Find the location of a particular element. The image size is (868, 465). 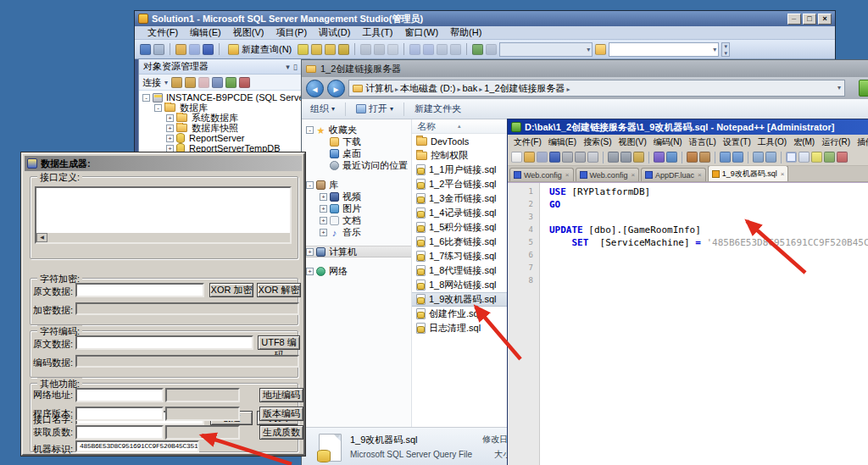

utf8-encode-button: UTF8 编码 is located at coordinates (279, 342).